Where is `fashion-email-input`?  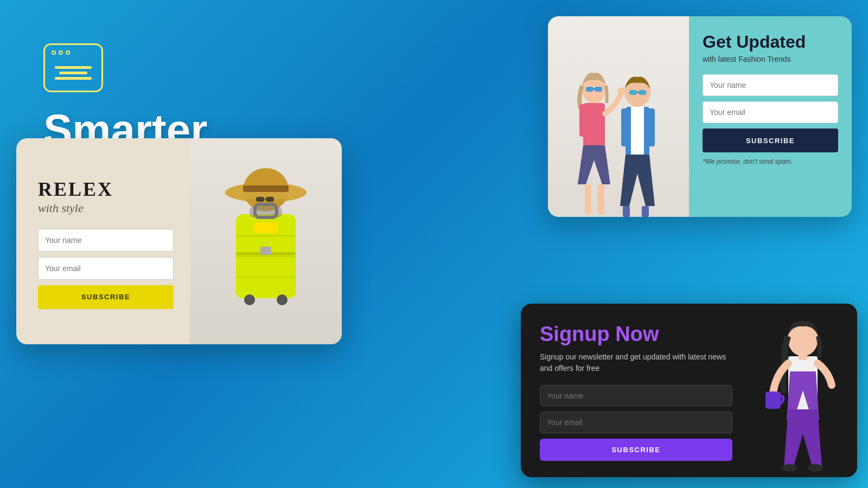
fashion-email-input is located at coordinates (770, 112).